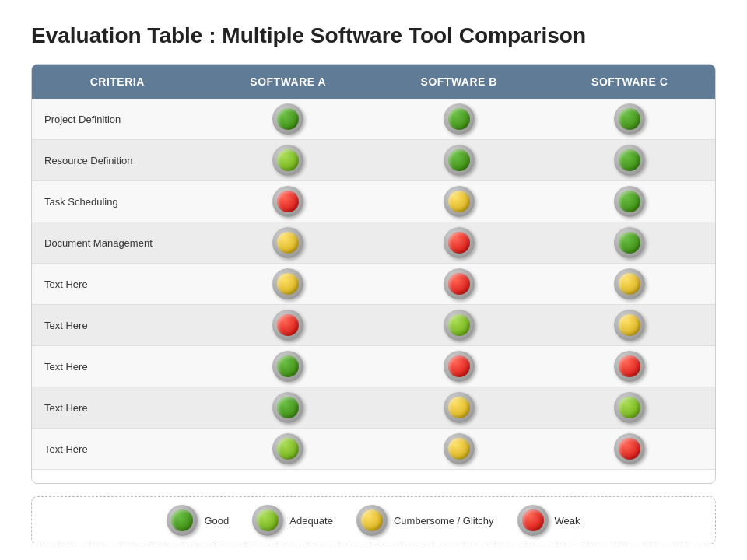  Describe the element at coordinates (374, 36) in the screenshot. I see `page-title: Evaluation Table : Multiple Software Too…` at that location.